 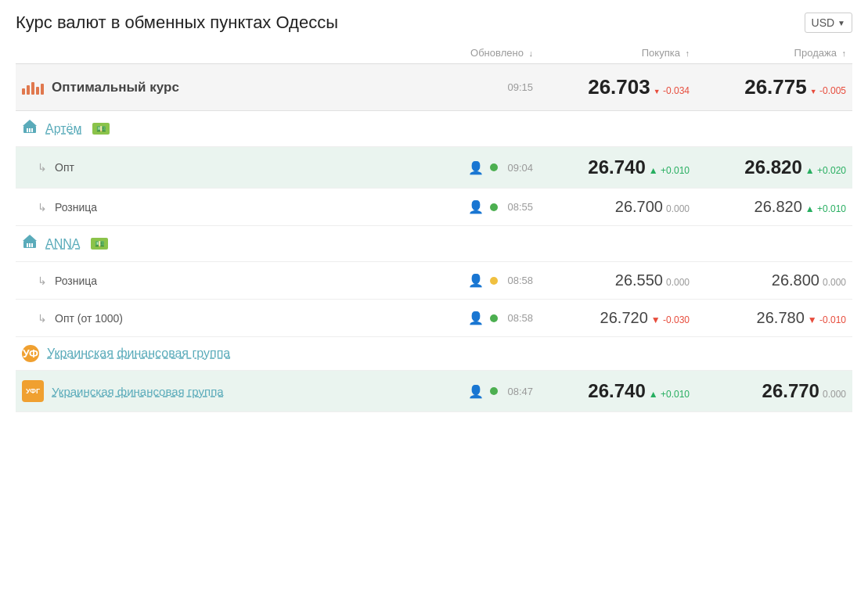 I want to click on bank-icon: УФ, so click(x=31, y=354).